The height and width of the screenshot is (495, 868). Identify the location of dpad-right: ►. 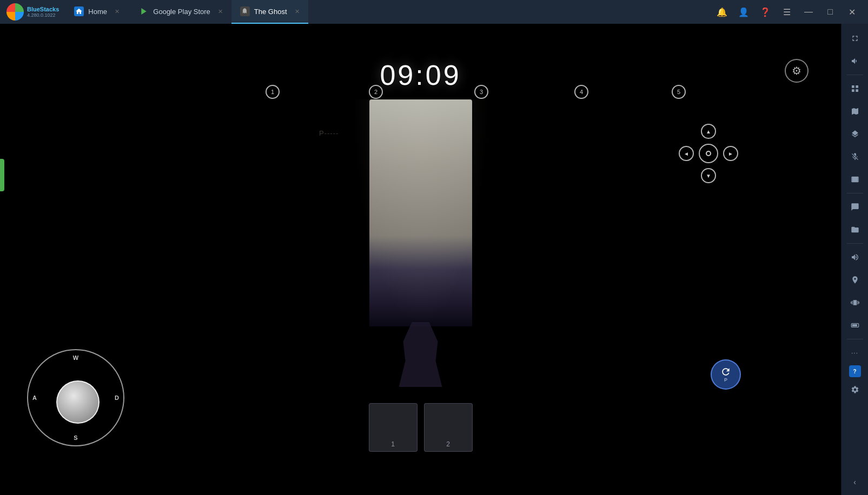
(731, 153).